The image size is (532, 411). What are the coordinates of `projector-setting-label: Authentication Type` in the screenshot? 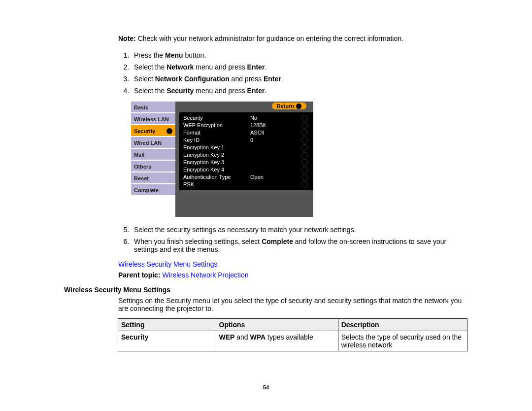 It's located at (215, 177).